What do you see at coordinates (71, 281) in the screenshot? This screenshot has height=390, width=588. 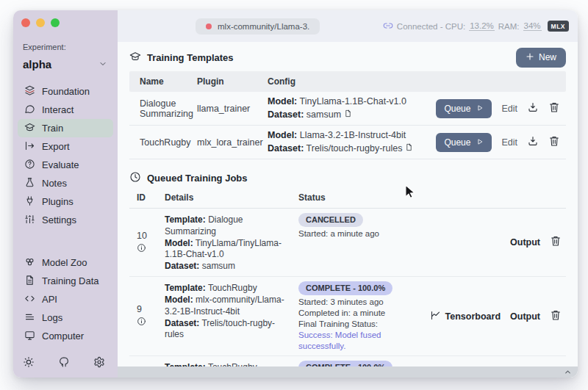 I see `sidebar-item-label: Training Data` at bounding box center [71, 281].